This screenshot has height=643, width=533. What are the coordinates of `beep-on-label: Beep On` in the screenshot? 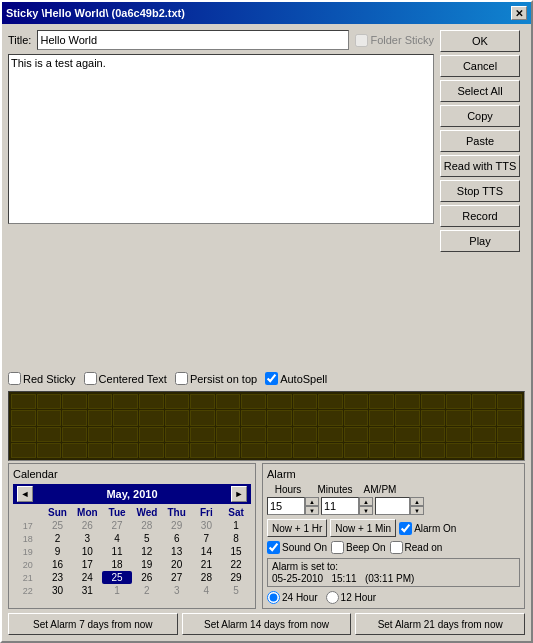 It's located at (366, 548).